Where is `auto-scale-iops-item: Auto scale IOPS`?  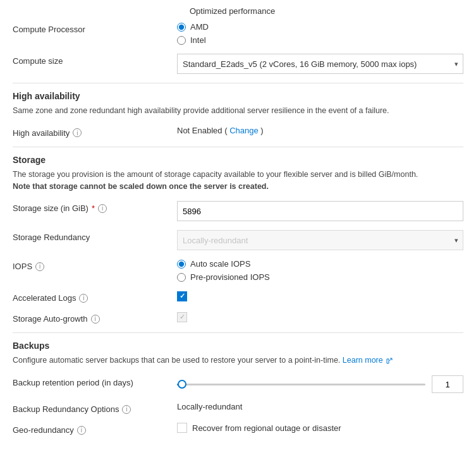 auto-scale-iops-item: Auto scale IOPS is located at coordinates (320, 264).